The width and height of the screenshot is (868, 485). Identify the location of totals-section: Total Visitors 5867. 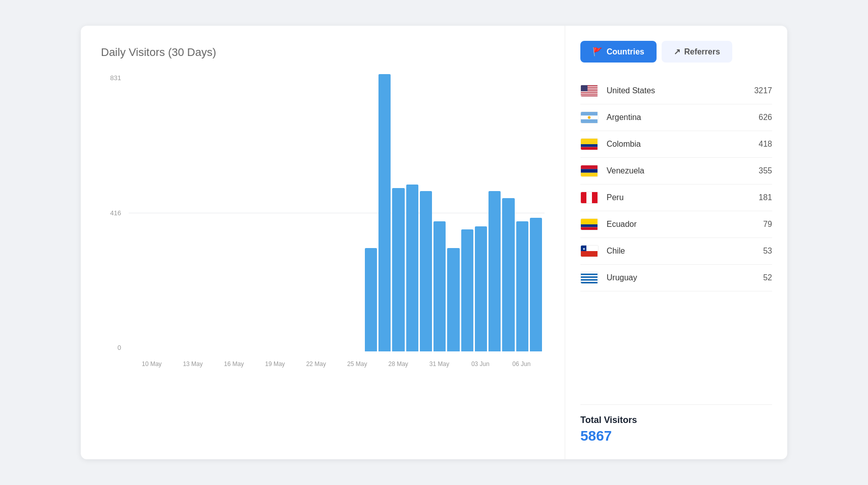
(676, 425).